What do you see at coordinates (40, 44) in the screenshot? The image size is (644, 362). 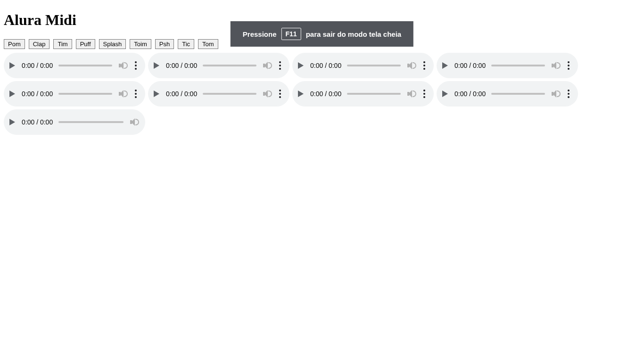 I see `sound-button-clap: Clap` at bounding box center [40, 44].